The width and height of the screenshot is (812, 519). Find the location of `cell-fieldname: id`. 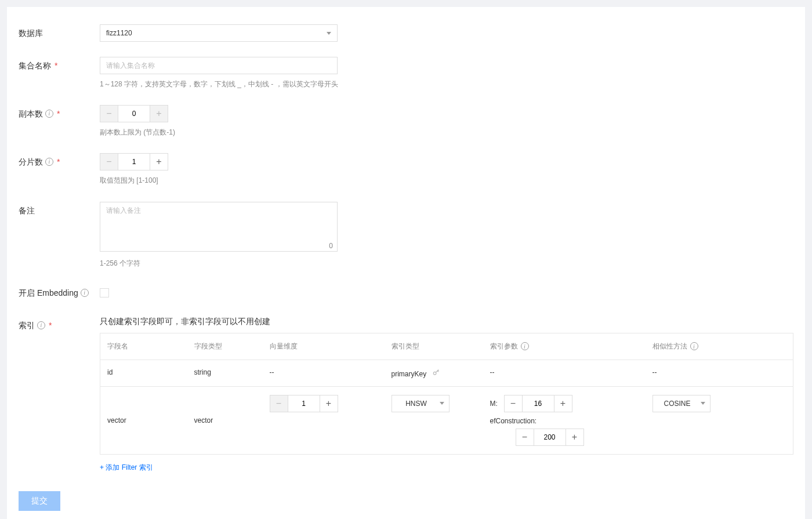

cell-fieldname: id is located at coordinates (144, 373).